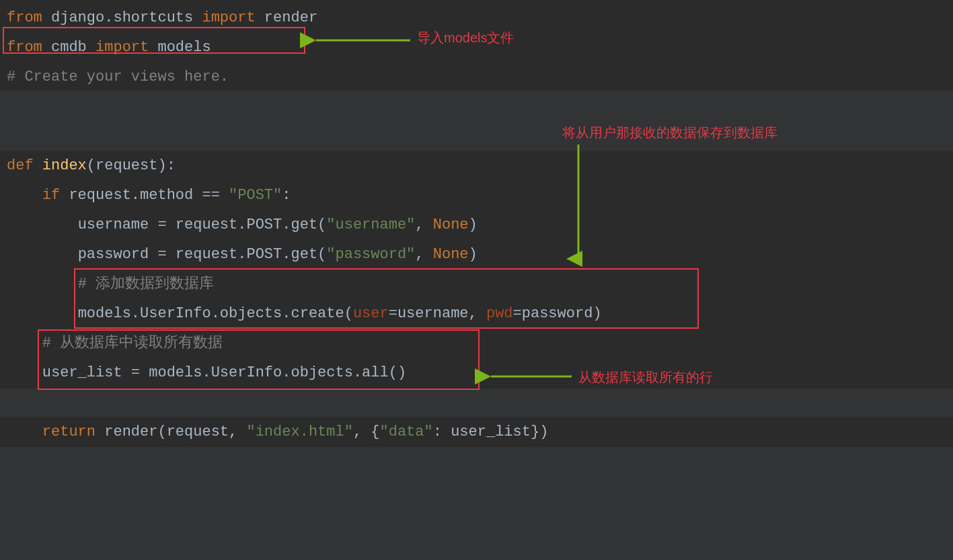 This screenshot has height=560, width=953. What do you see at coordinates (480, 284) in the screenshot?
I see `code-line: # 添加数据到数据库` at bounding box center [480, 284].